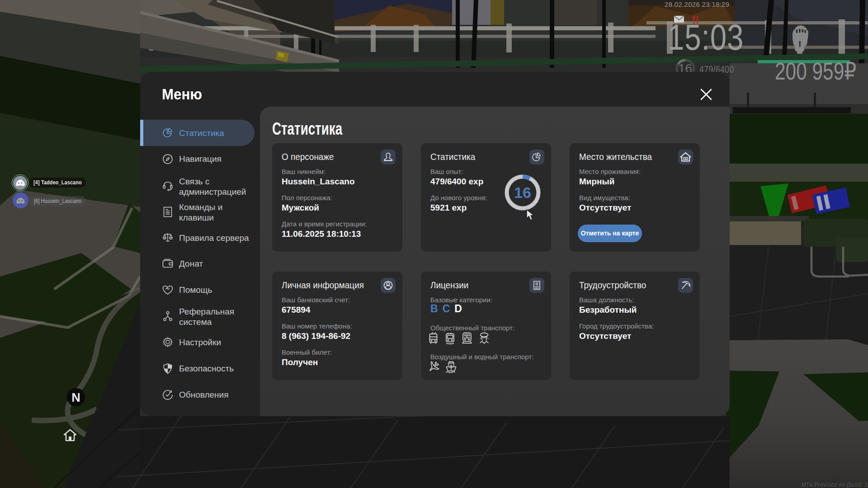 This screenshot has height=488, width=868. What do you see at coordinates (76, 398) in the screenshot?
I see `svg-text: N` at bounding box center [76, 398].